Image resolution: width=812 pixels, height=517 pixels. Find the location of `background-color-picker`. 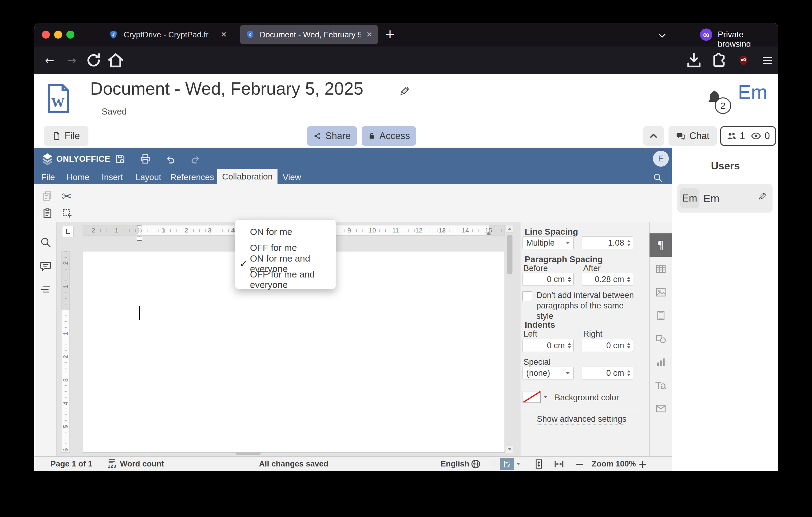

background-color-picker is located at coordinates (536, 397).